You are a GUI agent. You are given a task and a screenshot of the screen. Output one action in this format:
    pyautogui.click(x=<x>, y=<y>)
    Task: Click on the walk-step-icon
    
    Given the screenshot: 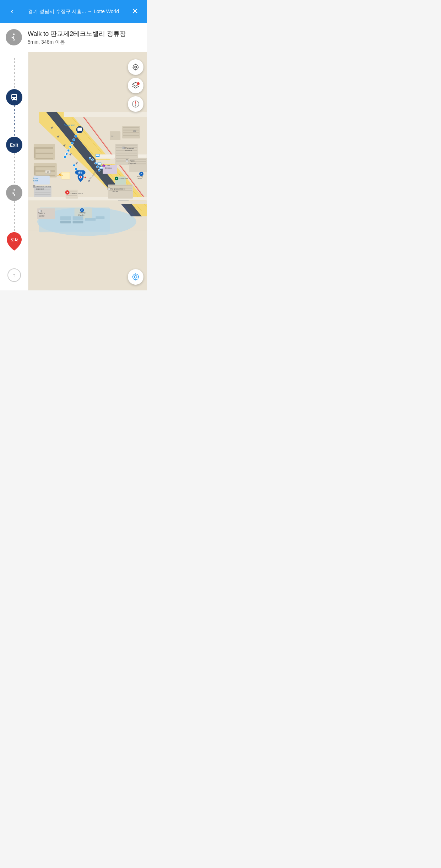 What is the action you would take?
    pyautogui.click(x=14, y=37)
    